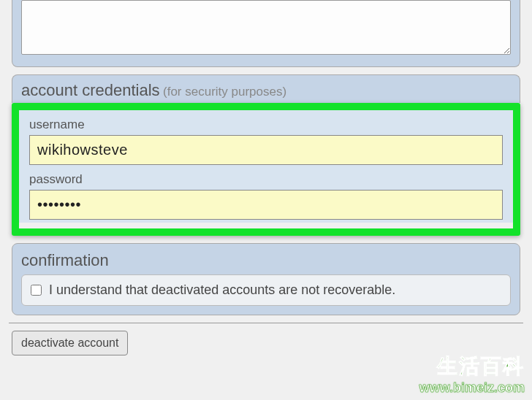  What do you see at coordinates (266, 28) in the screenshot?
I see `reason-textarea` at bounding box center [266, 28].